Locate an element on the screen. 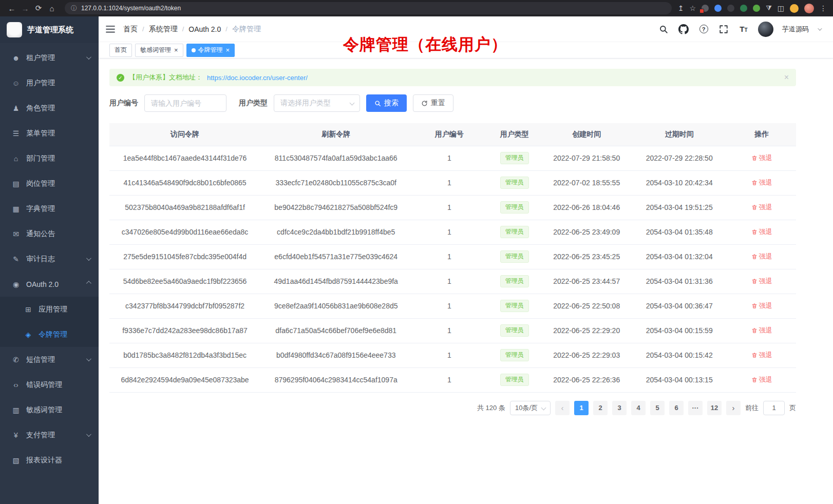  bookmark-star-icon: ☆ is located at coordinates (693, 8).